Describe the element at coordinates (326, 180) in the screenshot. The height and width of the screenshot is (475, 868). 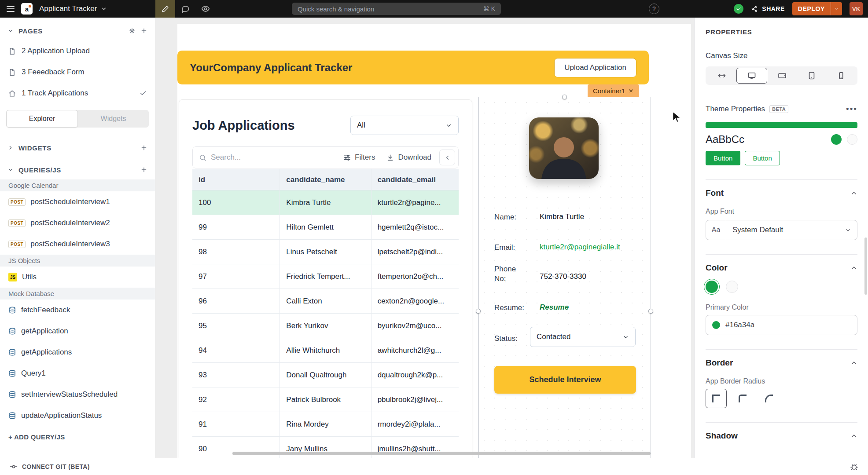
I see `column-header-candidate-name: candidate_name` at that location.